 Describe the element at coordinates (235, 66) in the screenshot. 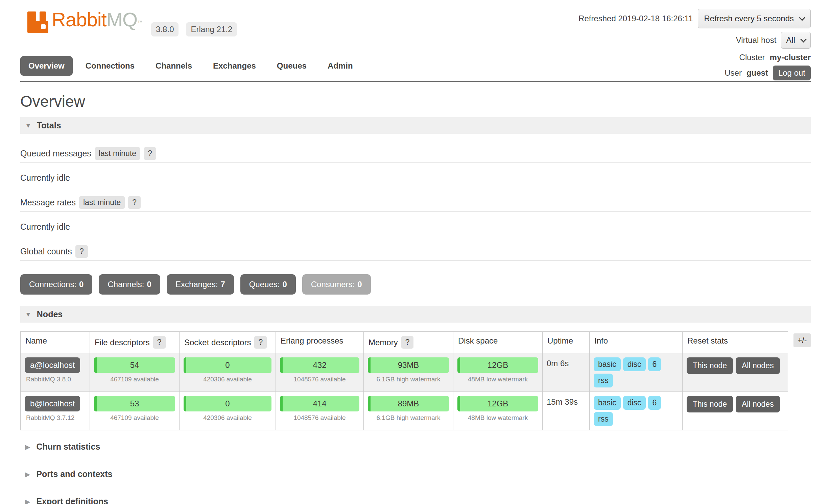

I see `tab-exchanges: Exchanges` at that location.